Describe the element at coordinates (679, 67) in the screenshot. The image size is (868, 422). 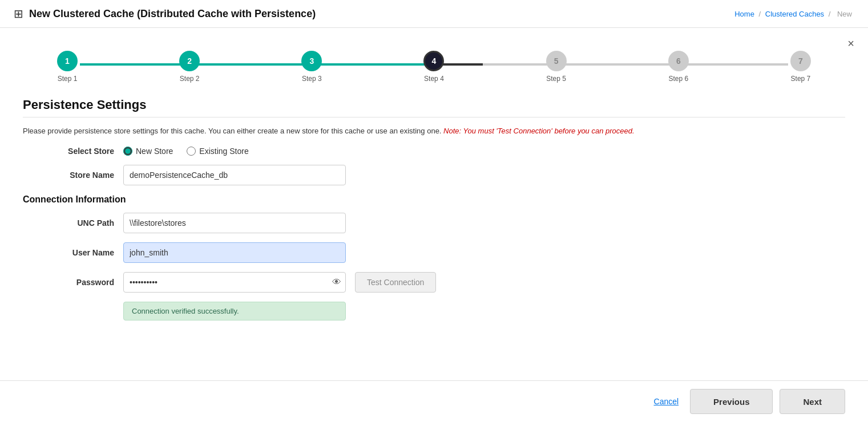
I see `step-6: 6 Step 6` at that location.